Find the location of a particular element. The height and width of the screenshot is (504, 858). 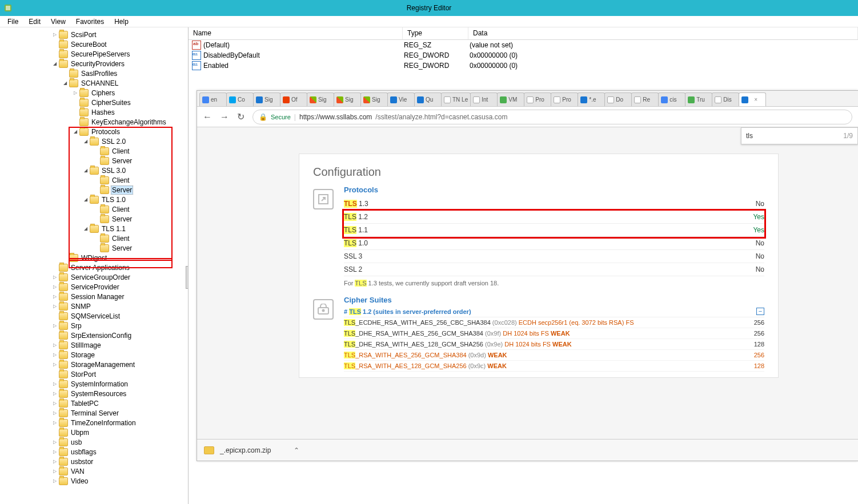

tree-item: ServiceProvider is located at coordinates (94, 287).